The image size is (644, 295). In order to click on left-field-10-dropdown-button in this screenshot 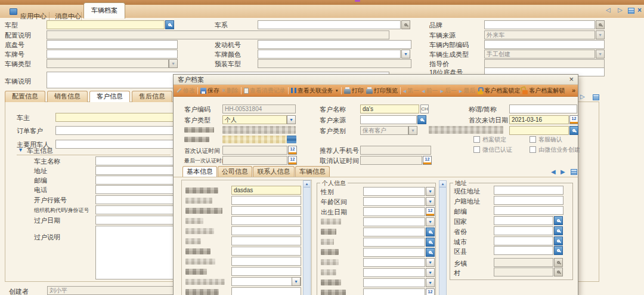, I will do `click(296, 282)`.